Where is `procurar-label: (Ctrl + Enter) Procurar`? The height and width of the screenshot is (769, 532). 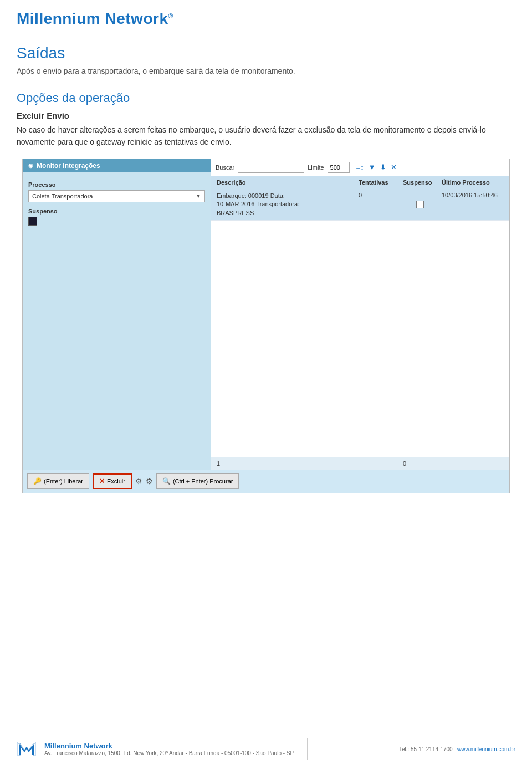 procurar-label: (Ctrl + Enter) Procurar is located at coordinates (203, 481).